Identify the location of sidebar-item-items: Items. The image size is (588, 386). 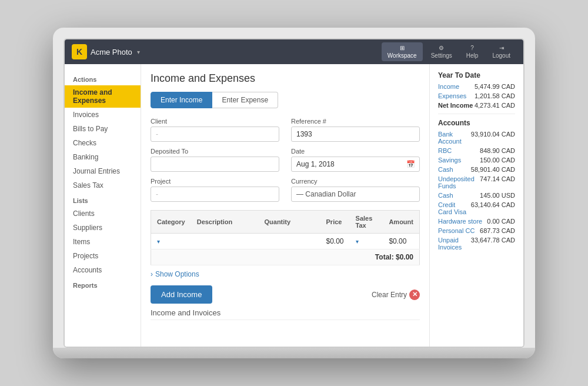
(102, 242).